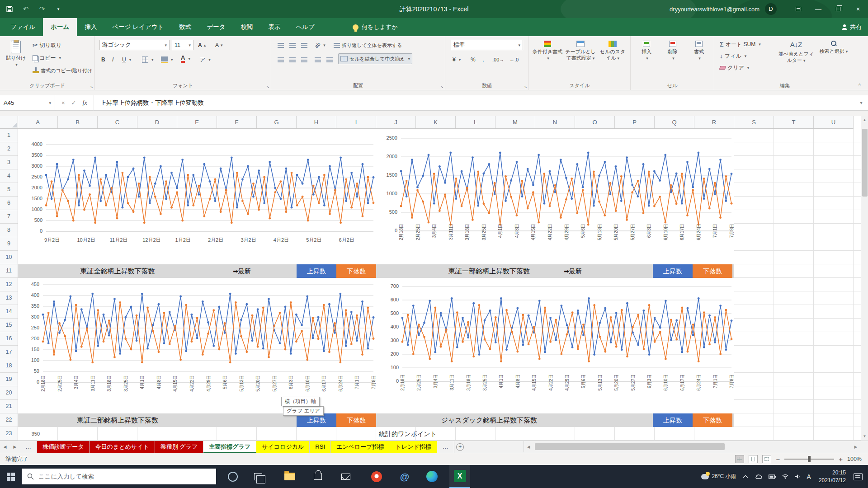  What do you see at coordinates (185, 27) in the screenshot?
I see `ribbon-tab-4: 数式` at bounding box center [185, 27].